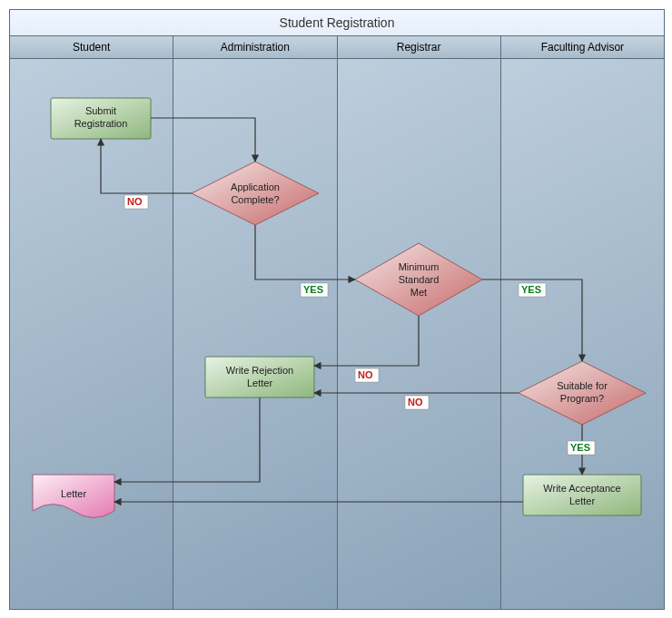 This screenshot has width=672, height=618. What do you see at coordinates (420, 47) in the screenshot?
I see `lane-header: Registrar` at bounding box center [420, 47].